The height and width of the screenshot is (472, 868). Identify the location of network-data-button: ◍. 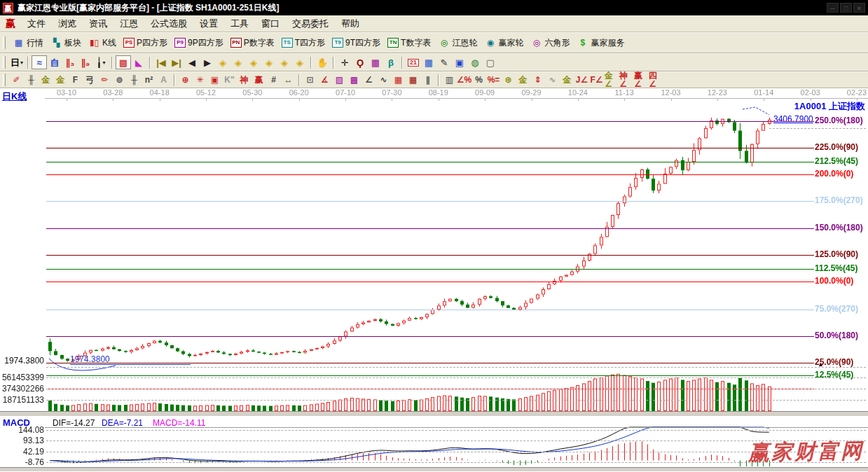
(475, 62).